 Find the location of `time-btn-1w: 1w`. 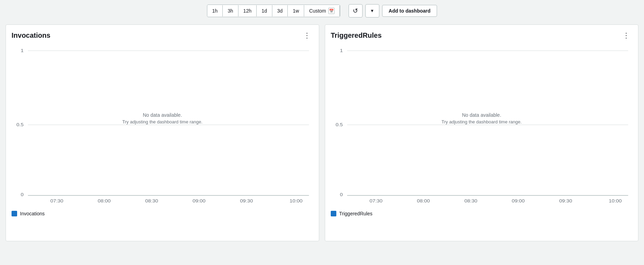

time-btn-1w: 1w is located at coordinates (296, 11).